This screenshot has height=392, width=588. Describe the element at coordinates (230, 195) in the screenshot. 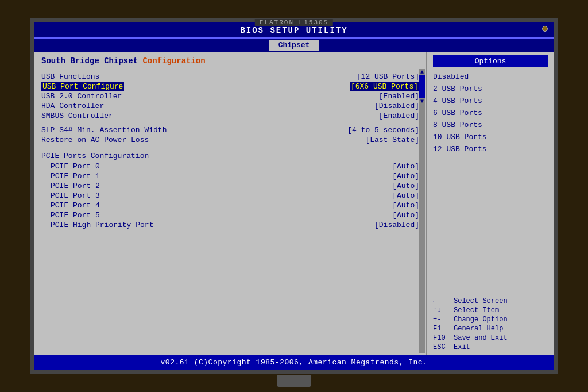

I see `pcie-table: PCIE Port 0 [Auto] PCIE Port 1 [Auto] PC…` at that location.